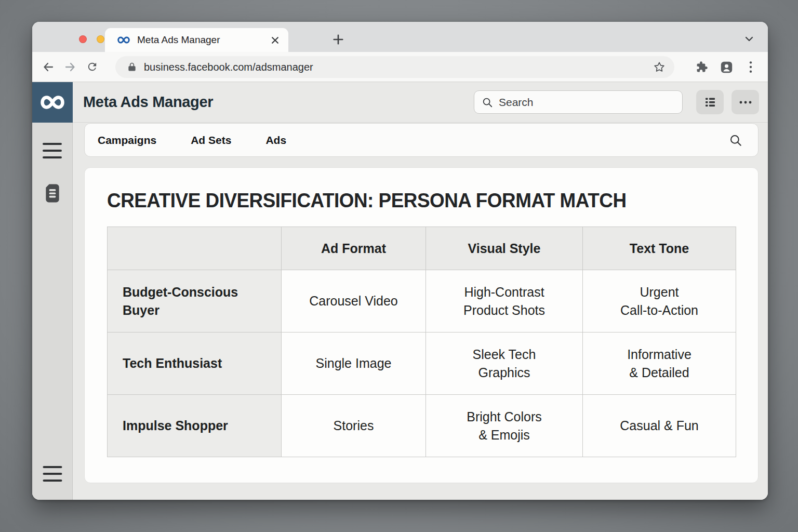 This screenshot has width=798, height=532. What do you see at coordinates (398, 68) in the screenshot?
I see `url-text: business.facebook.com/adsmanager` at bounding box center [398, 68].